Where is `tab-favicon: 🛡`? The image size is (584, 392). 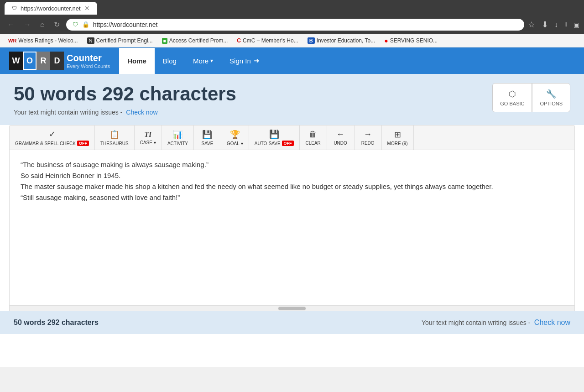 tab-favicon: 🛡 is located at coordinates (15, 8).